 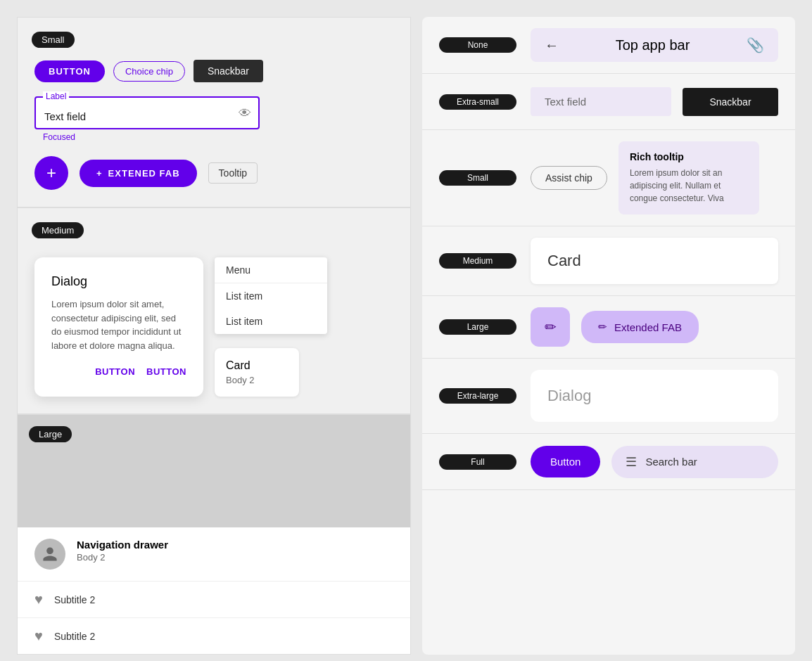 I want to click on right-card-title: Card, so click(x=654, y=261).